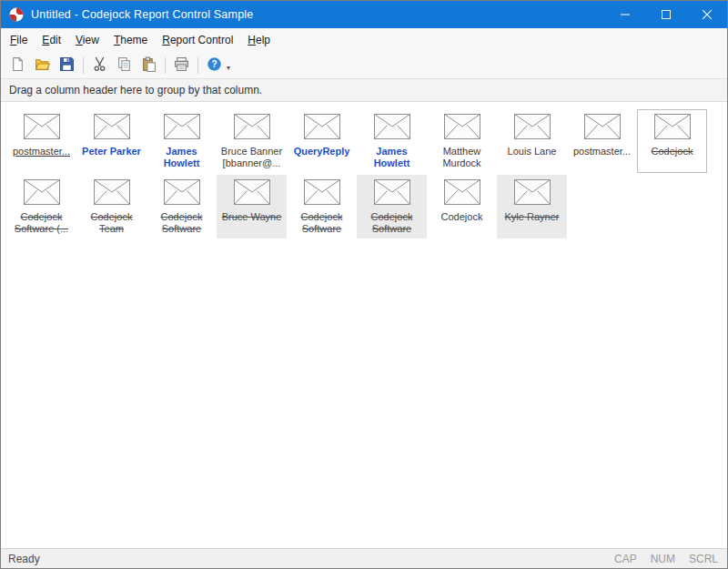 The image size is (728, 569). Describe the element at coordinates (364, 91) in the screenshot. I see `group-by-bar: Drag a column header here to group by th…` at that location.